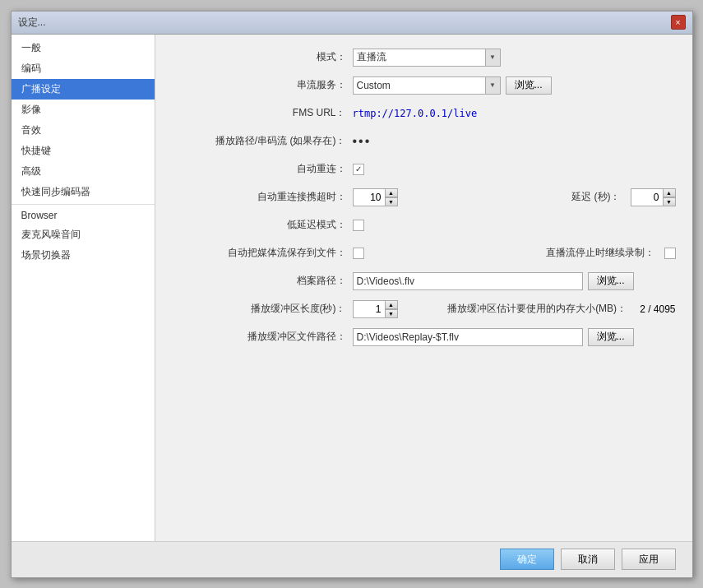 Image resolution: width=703 pixels, height=588 pixels. Describe the element at coordinates (649, 559) in the screenshot. I see `apply-button: 应用` at that location.